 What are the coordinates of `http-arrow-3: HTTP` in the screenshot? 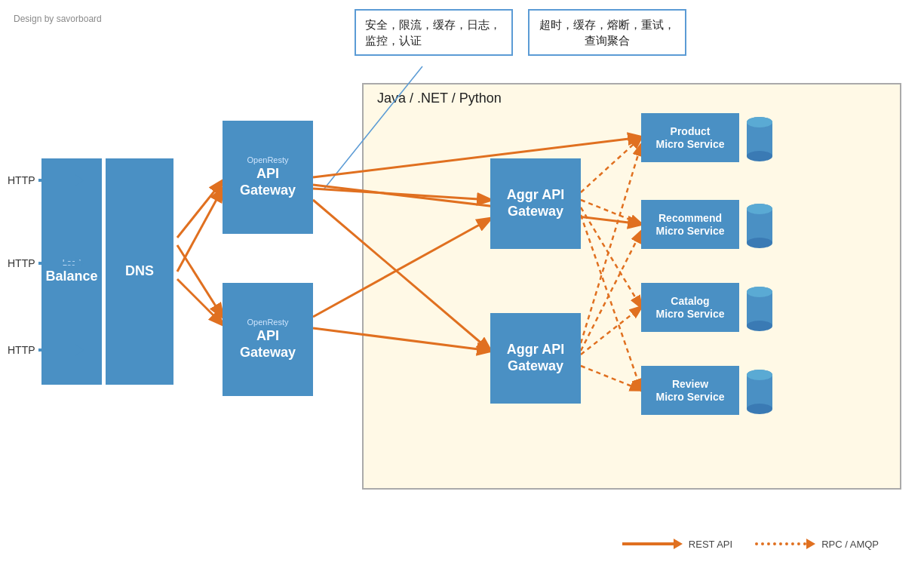 It's located at (45, 350).